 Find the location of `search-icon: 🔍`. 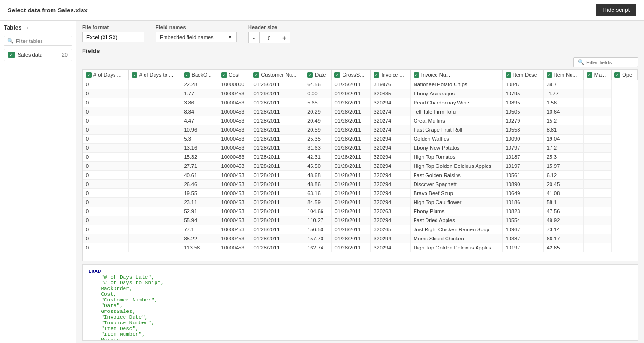

search-icon: 🔍 is located at coordinates (10, 41).